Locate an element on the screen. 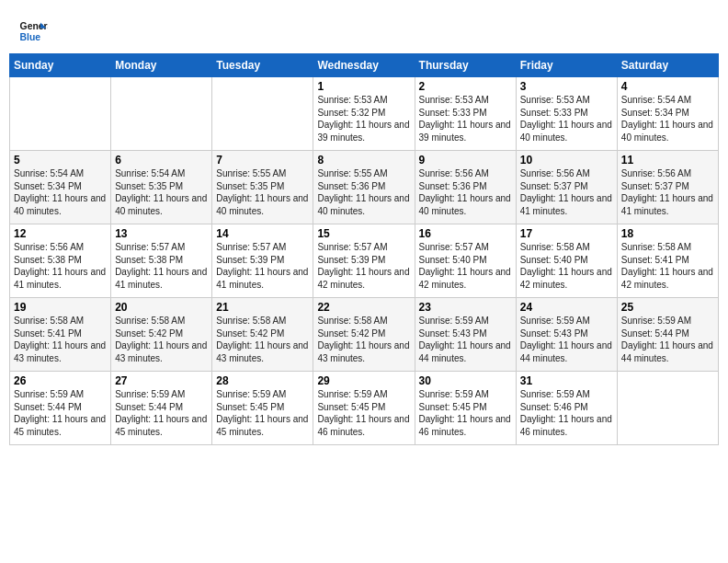 The height and width of the screenshot is (563, 728). day-number: 7 is located at coordinates (263, 160).